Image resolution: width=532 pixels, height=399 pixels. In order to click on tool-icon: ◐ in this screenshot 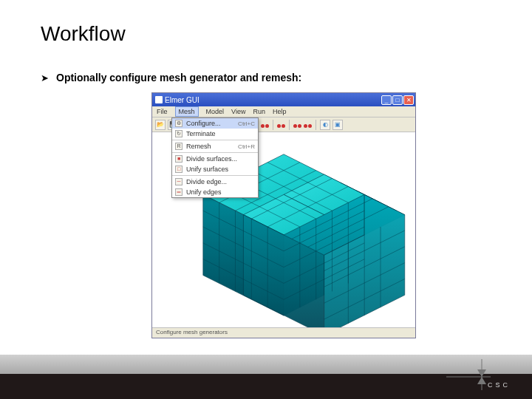, I will do `click(325, 125)`.